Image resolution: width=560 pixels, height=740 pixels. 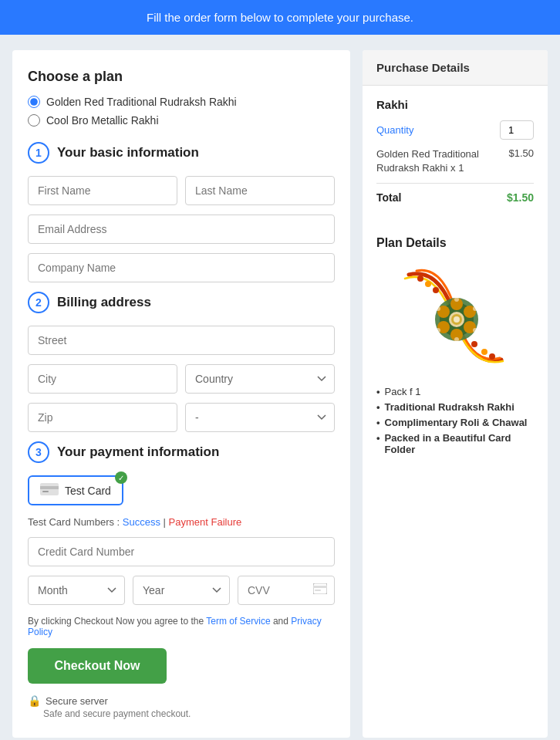 I want to click on checkout-button: Checkout Now, so click(x=97, y=666).